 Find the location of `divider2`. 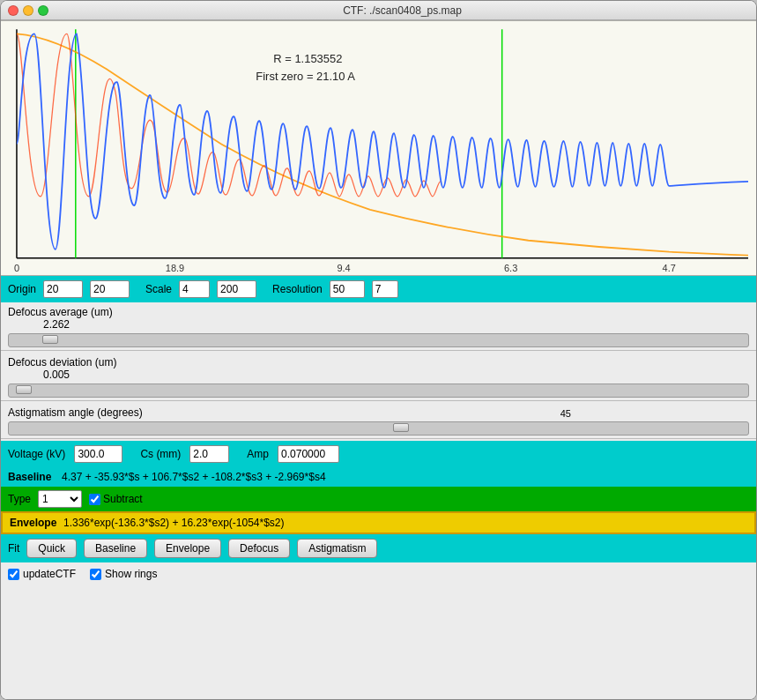

divider2 is located at coordinates (379, 400).